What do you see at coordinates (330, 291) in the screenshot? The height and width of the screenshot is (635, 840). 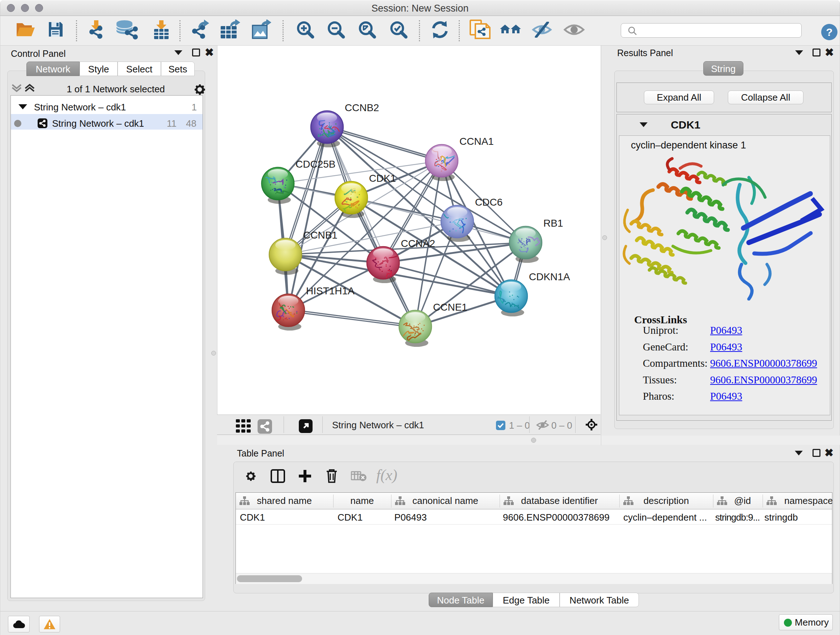 I see `svg-text: HIST1H1A` at bounding box center [330, 291].